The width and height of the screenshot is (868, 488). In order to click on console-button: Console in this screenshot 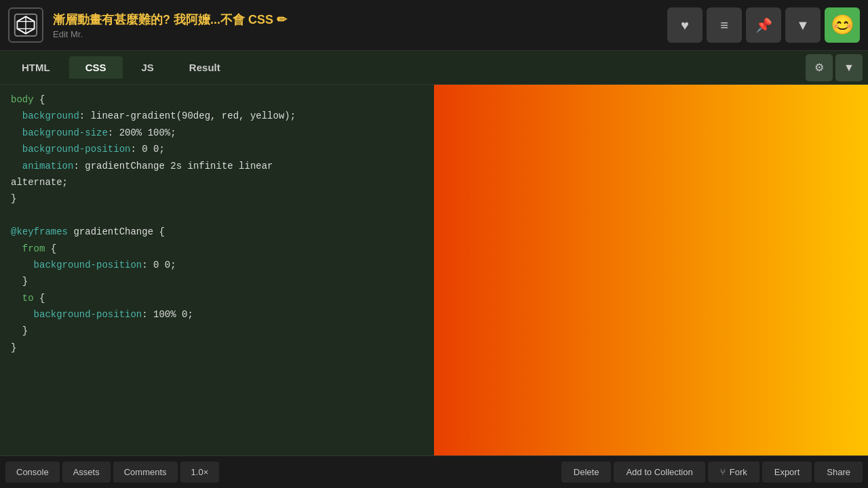, I will do `click(33, 472)`.